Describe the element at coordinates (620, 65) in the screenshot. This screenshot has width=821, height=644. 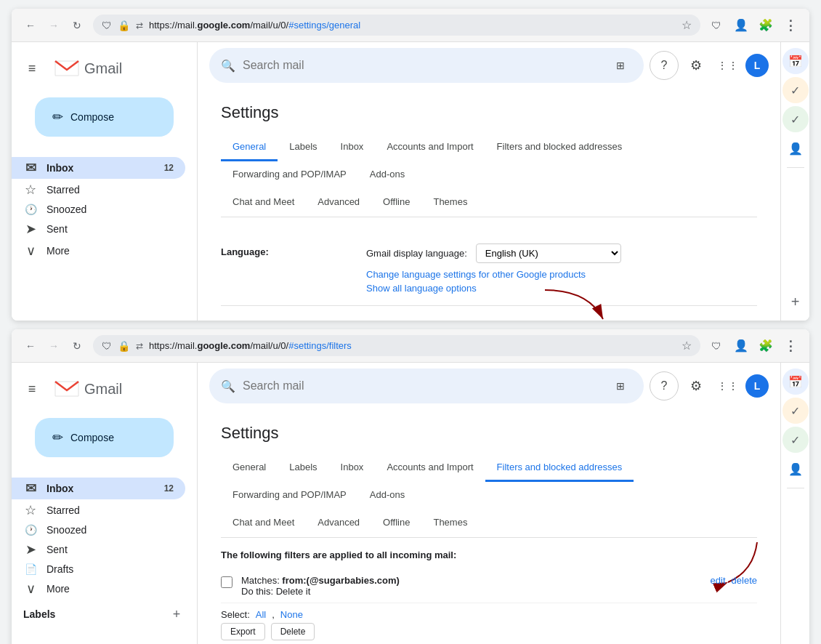
I see `search-filter-icon-1: ⊞` at that location.